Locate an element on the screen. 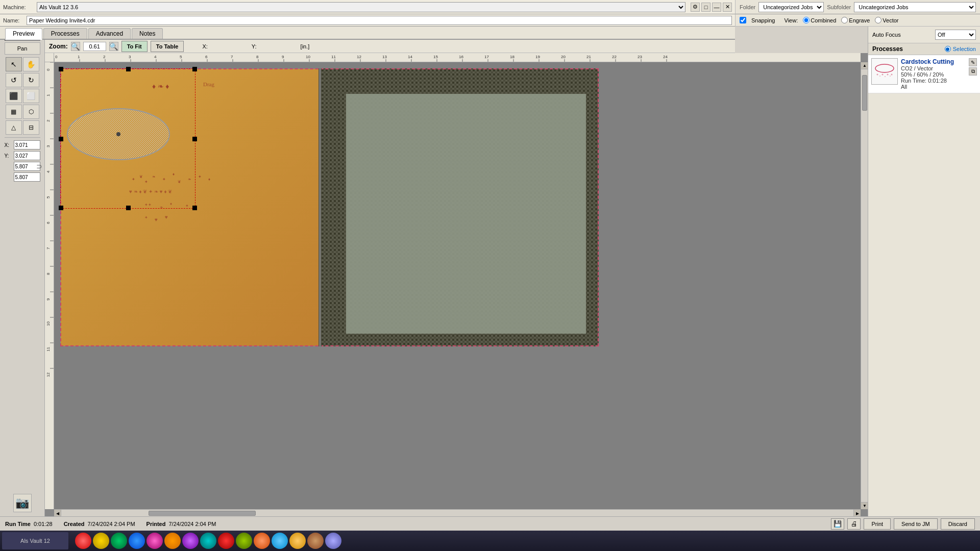 The height and width of the screenshot is (551, 980). rotate-ccw-tool: ↺ is located at coordinates (14, 80).